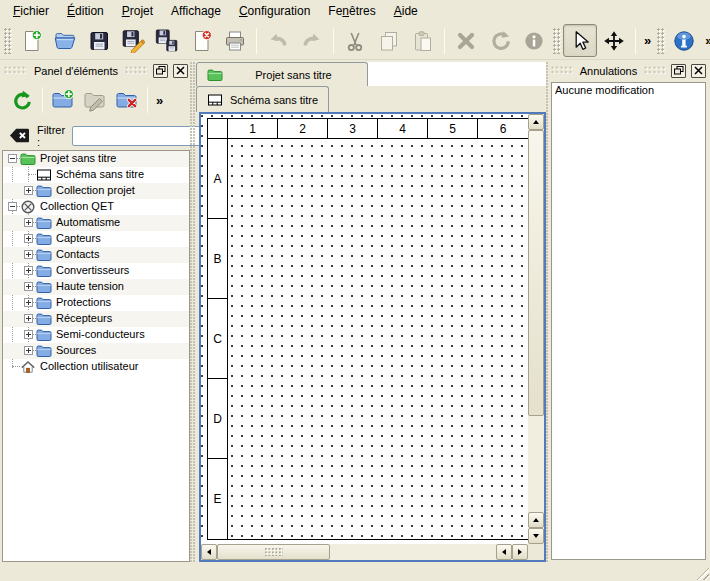  I want to click on pan-mode-button, so click(614, 40).